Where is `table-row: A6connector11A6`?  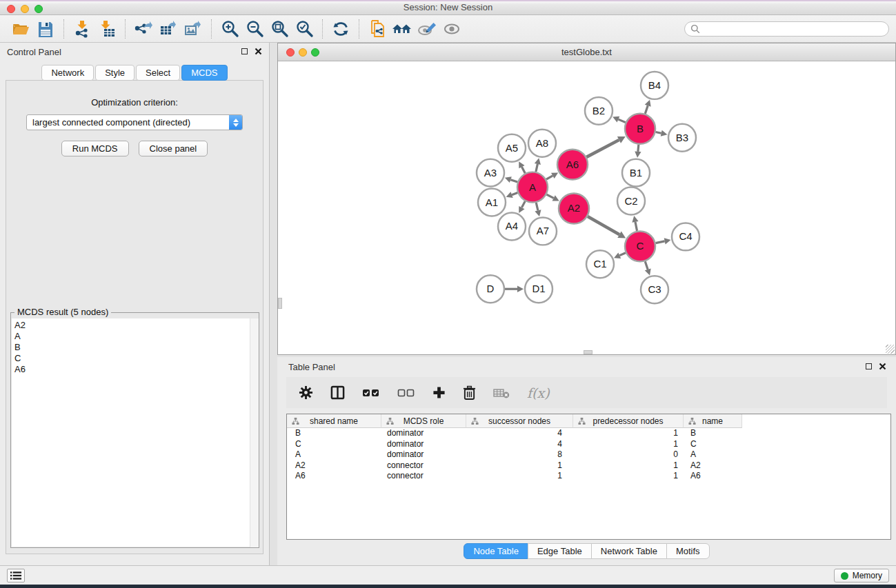 table-row: A6connector11A6 is located at coordinates (589, 476).